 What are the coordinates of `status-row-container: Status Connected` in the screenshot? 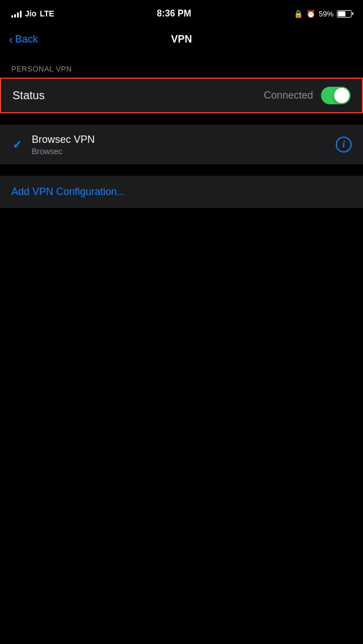 It's located at (182, 95).